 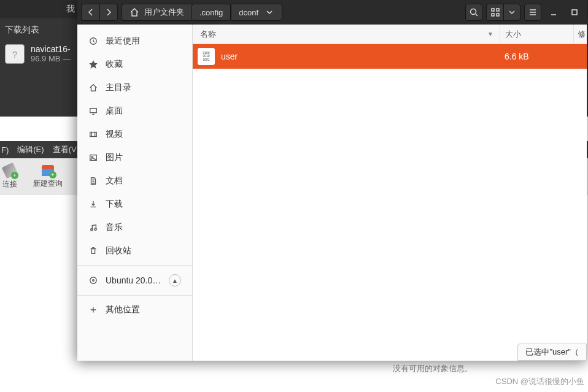 What do you see at coordinates (93, 134) in the screenshot?
I see `video-icon` at bounding box center [93, 134].